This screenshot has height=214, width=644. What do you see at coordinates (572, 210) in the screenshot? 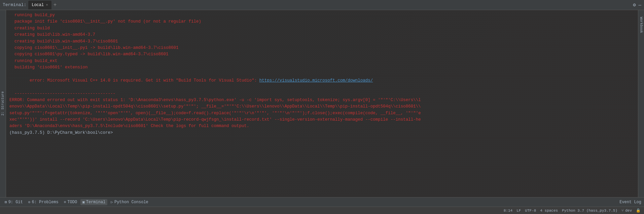
I see `status-bar-right: 8:14 LF UTF-8 4 spaces Python 3.7 (hass_…` at bounding box center [572, 210].